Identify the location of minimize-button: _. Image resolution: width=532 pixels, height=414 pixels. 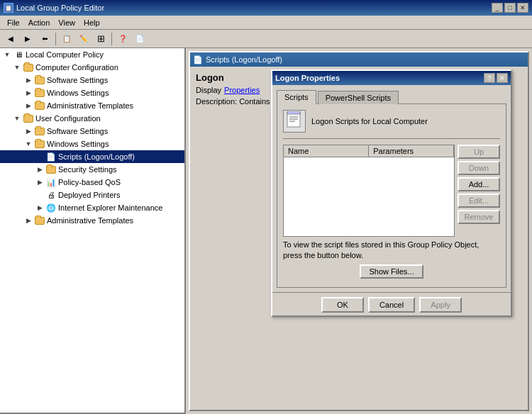
(497, 8).